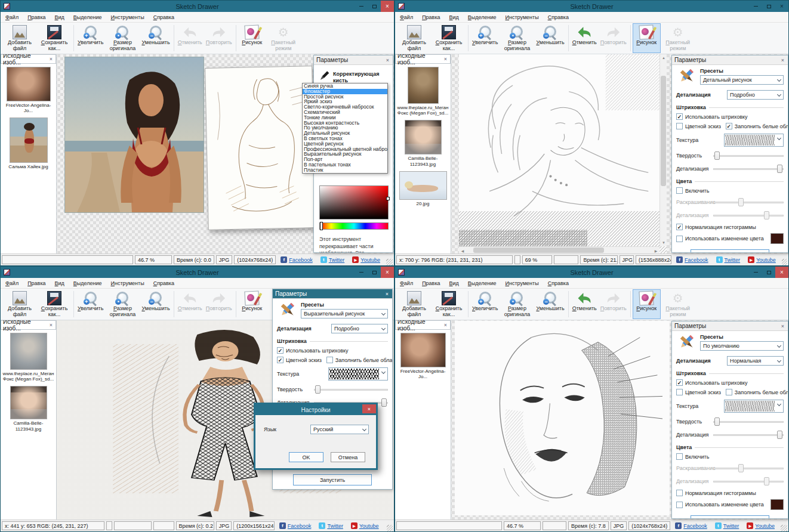 This screenshot has height=532, width=789. Describe the element at coordinates (538, 250) in the screenshot. I see `horizontal-scroll-thumb` at that location.